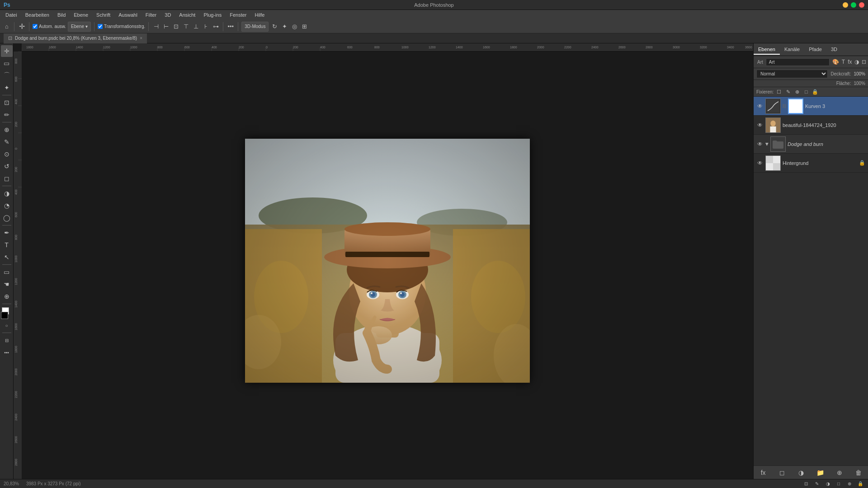  Describe the element at coordinates (7, 75) in the screenshot. I see `lasso-tool: ⌒` at that location.